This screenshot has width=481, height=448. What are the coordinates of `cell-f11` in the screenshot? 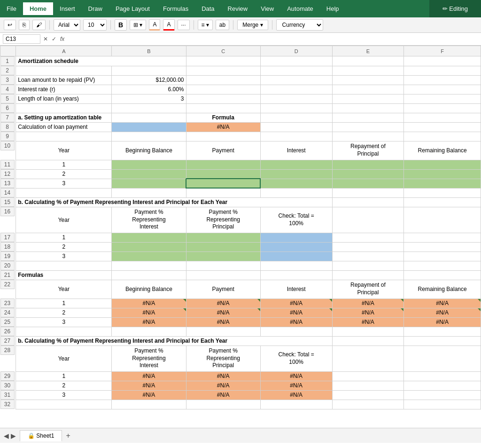 It's located at (442, 165).